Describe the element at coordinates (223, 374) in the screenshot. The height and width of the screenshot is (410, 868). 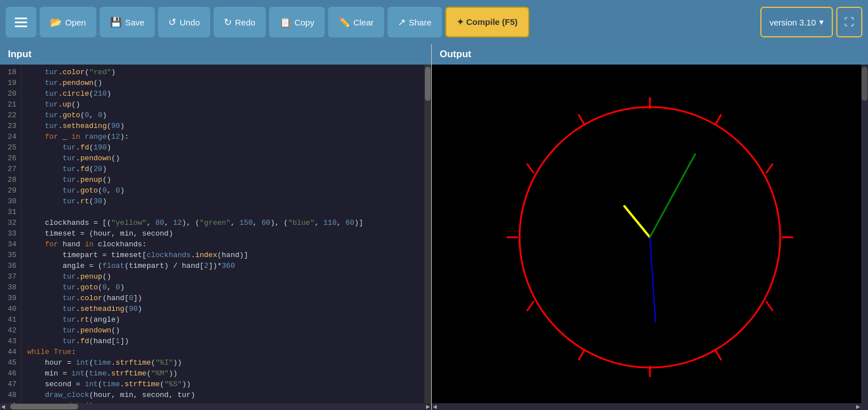
I see `code-line: min = int(time.strftime("%M"))` at that location.